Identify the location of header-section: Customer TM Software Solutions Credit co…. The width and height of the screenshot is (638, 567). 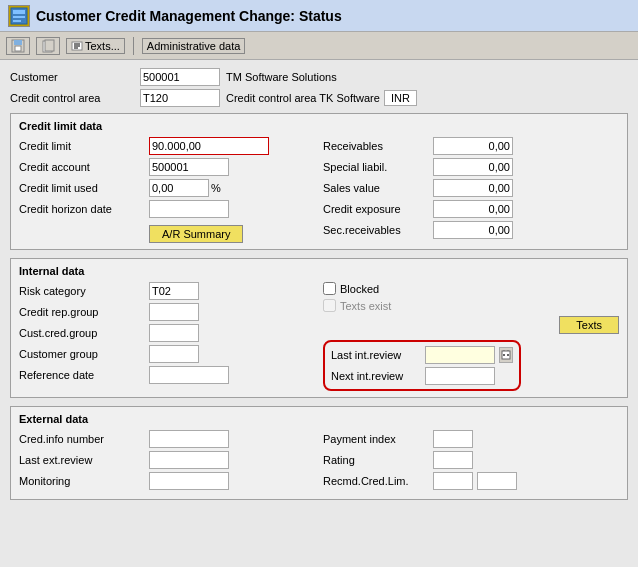
(319, 88).